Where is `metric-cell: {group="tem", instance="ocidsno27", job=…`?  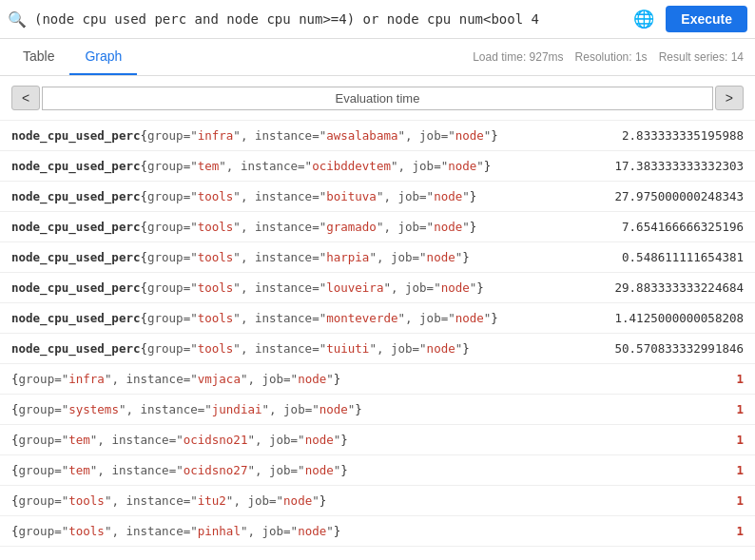
metric-cell: {group="tem", instance="ocidsno27", job=… is located at coordinates (282, 471).